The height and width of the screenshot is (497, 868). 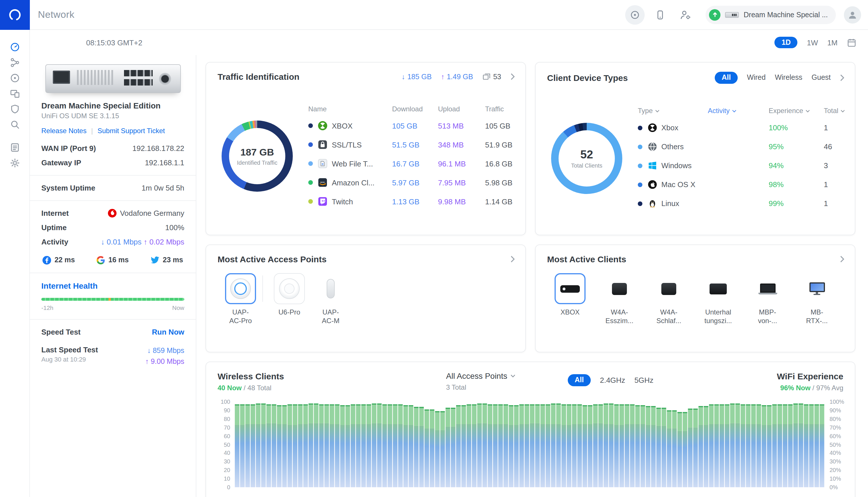 What do you see at coordinates (587, 165) in the screenshot?
I see `client-types-donut-label: Total Clients` at bounding box center [587, 165].